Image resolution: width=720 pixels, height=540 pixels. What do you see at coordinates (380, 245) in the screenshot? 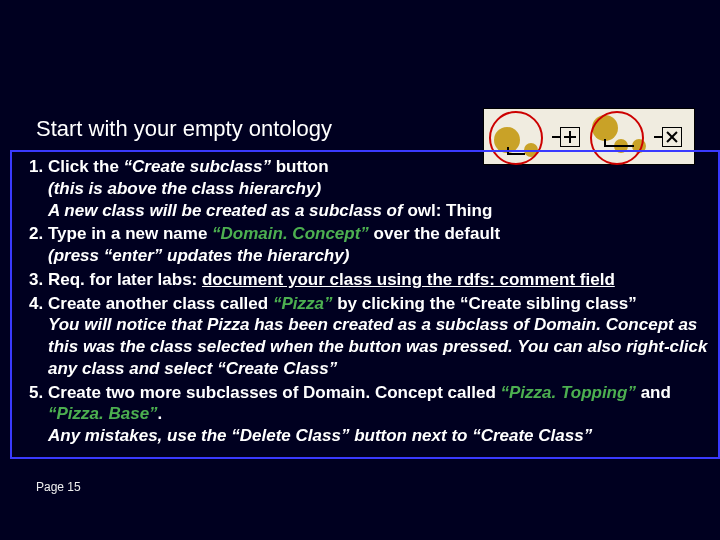
I see `step-2: Type in a new name “Domain. Concept” ove…` at bounding box center [380, 245].